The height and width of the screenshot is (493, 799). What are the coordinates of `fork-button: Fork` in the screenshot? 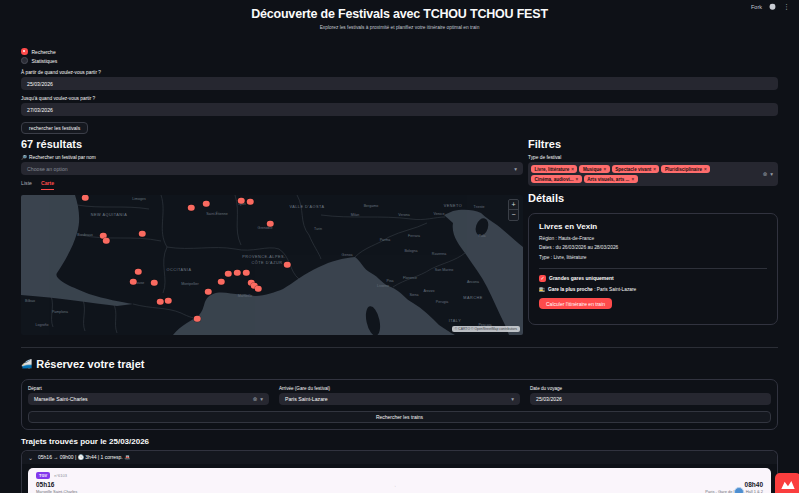 It's located at (756, 7).